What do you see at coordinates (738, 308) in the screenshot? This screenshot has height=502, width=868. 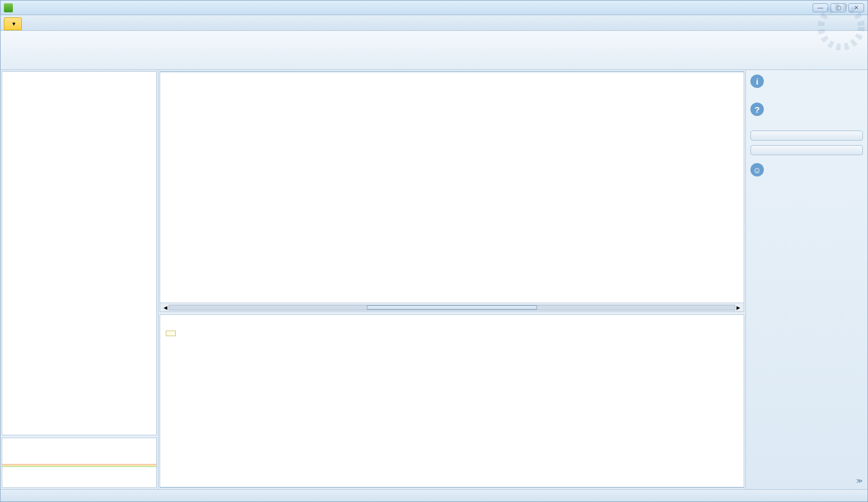 I see `scroll-right-icon: ►` at bounding box center [738, 308].